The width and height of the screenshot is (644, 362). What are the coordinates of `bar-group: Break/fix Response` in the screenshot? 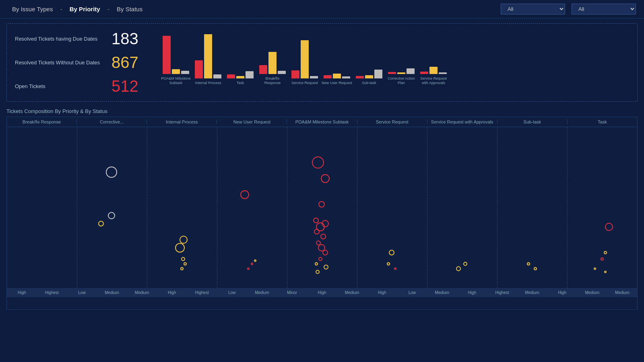 It's located at (272, 56).